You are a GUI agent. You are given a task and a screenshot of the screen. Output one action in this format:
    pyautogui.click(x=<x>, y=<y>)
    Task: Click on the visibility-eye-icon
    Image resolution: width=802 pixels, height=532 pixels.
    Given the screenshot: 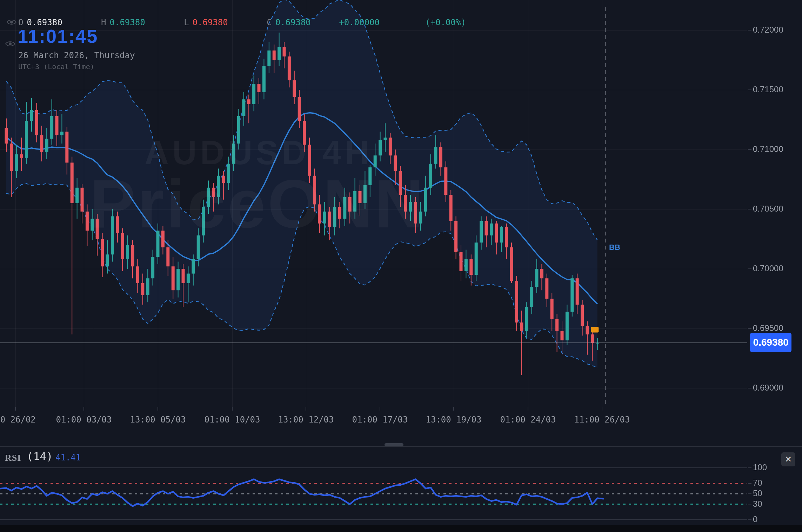 What is the action you would take?
    pyautogui.click(x=12, y=23)
    